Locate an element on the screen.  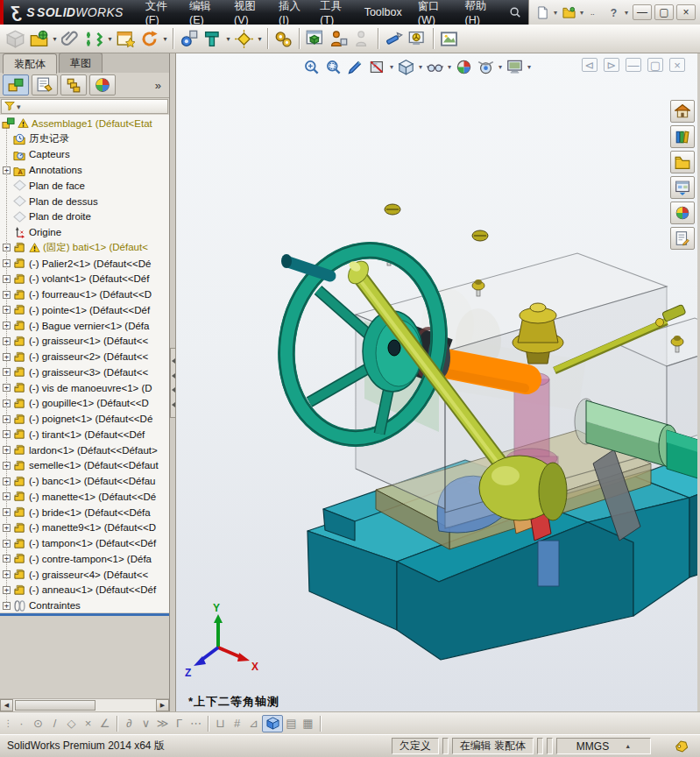
custom-properties-button is located at coordinates (682, 238).